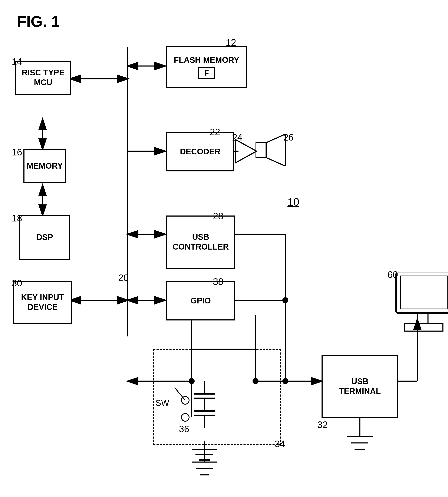 The width and height of the screenshot is (448, 497). I want to click on ref-gpio: 38, so click(218, 282).